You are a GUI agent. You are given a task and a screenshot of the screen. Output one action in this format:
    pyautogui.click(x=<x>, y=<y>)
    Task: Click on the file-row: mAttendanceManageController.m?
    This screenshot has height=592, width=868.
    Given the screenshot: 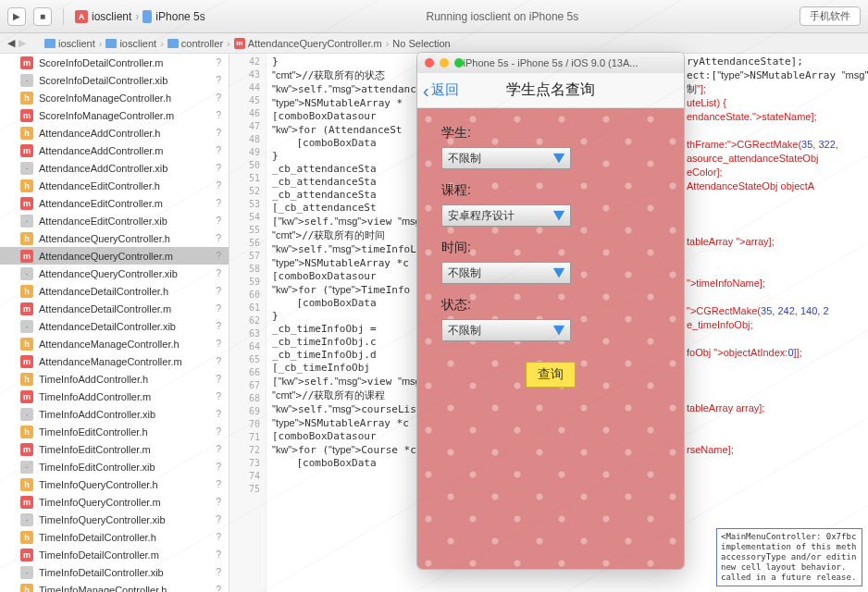 What is the action you would take?
    pyautogui.click(x=115, y=361)
    